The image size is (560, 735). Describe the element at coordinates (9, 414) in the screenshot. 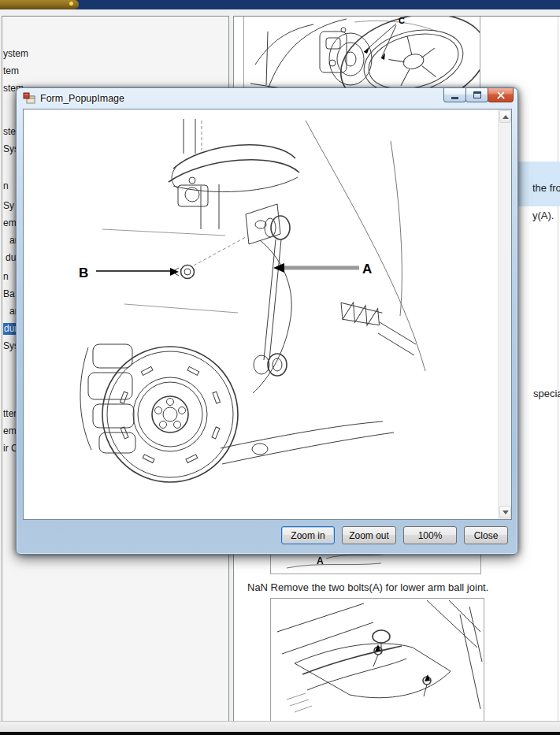

I see `sidebar-item: tter` at that location.